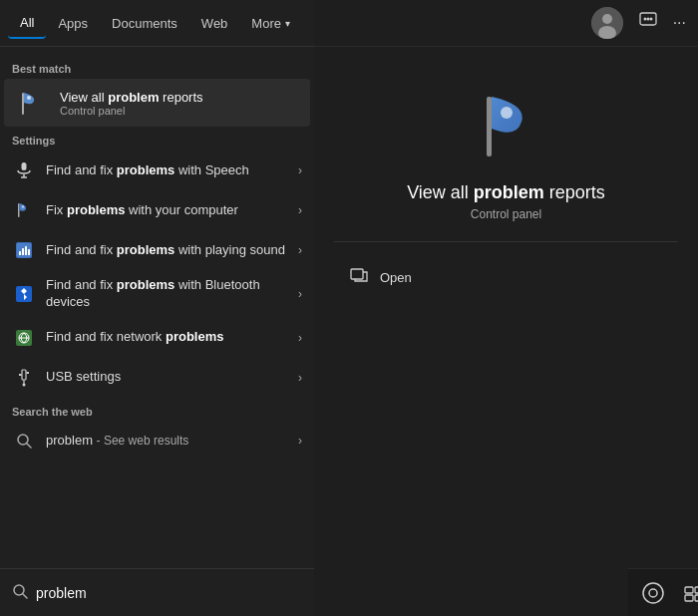  What do you see at coordinates (300, 250) in the screenshot?
I see `chevron-right-icon-3: ›` at bounding box center [300, 250].